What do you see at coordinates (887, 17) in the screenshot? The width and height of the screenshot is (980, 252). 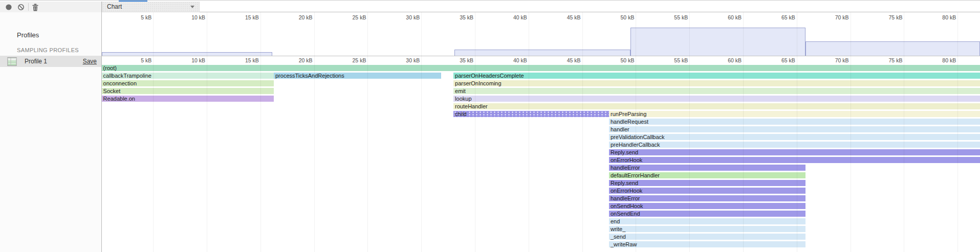 I see `tick-label: 75 kB` at bounding box center [887, 17].